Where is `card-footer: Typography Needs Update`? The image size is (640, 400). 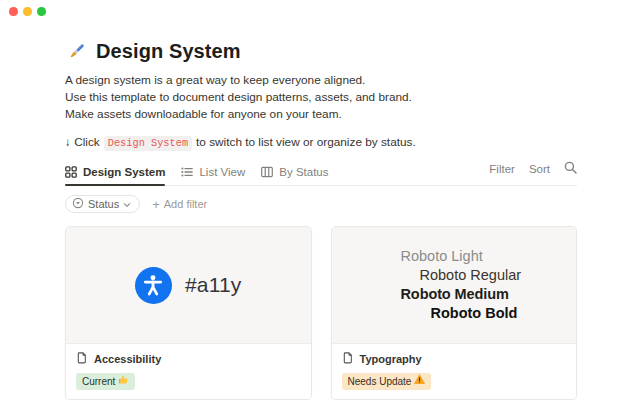 card-footer: Typography Needs Update is located at coordinates (454, 371).